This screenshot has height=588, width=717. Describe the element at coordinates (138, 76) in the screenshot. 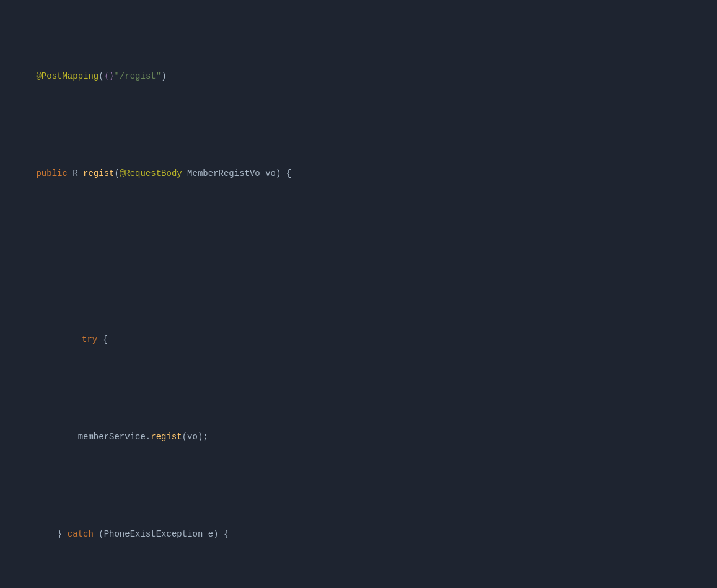

I see `string-regist-path: "/regist"` at that location.